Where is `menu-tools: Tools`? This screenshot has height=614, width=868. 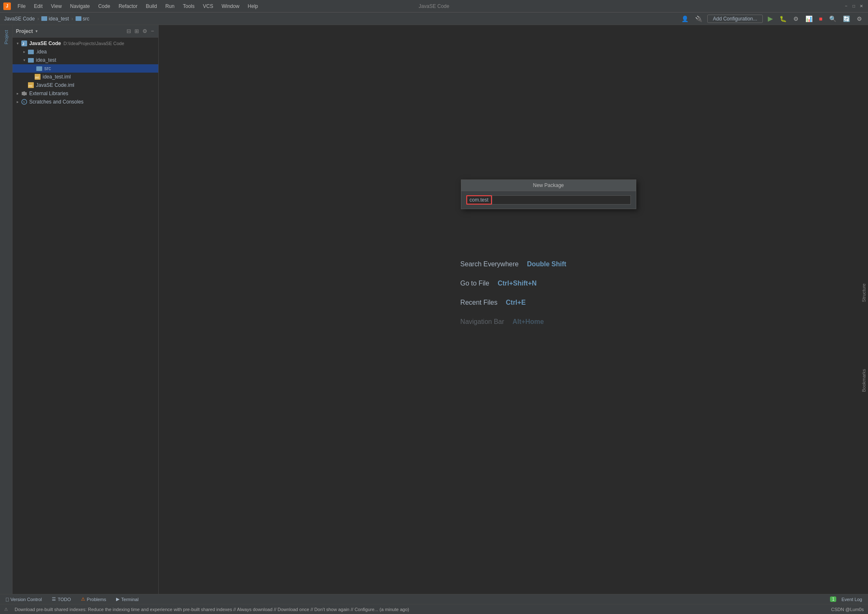 menu-tools: Tools is located at coordinates (189, 6).